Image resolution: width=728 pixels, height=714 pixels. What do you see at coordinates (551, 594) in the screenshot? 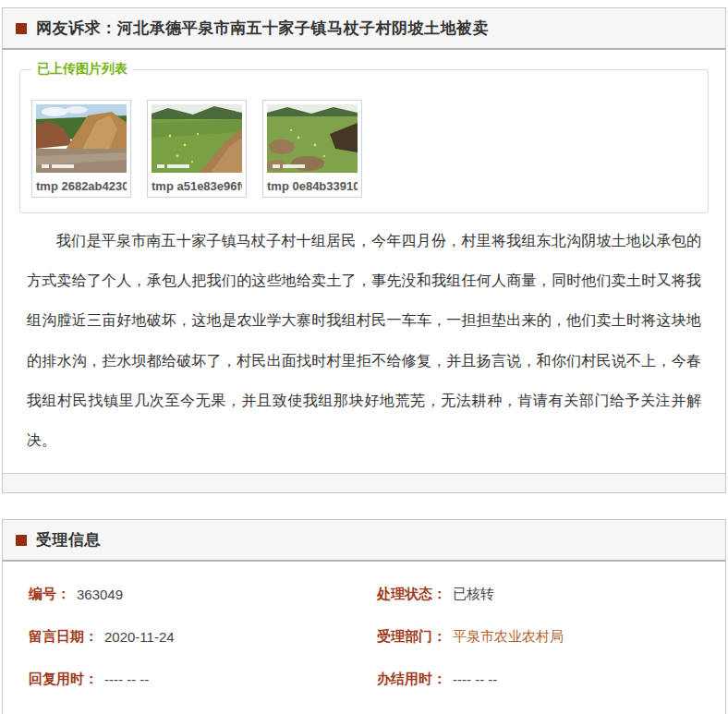
I see `field-processing-status: 处理状态： 已核转` at bounding box center [551, 594].